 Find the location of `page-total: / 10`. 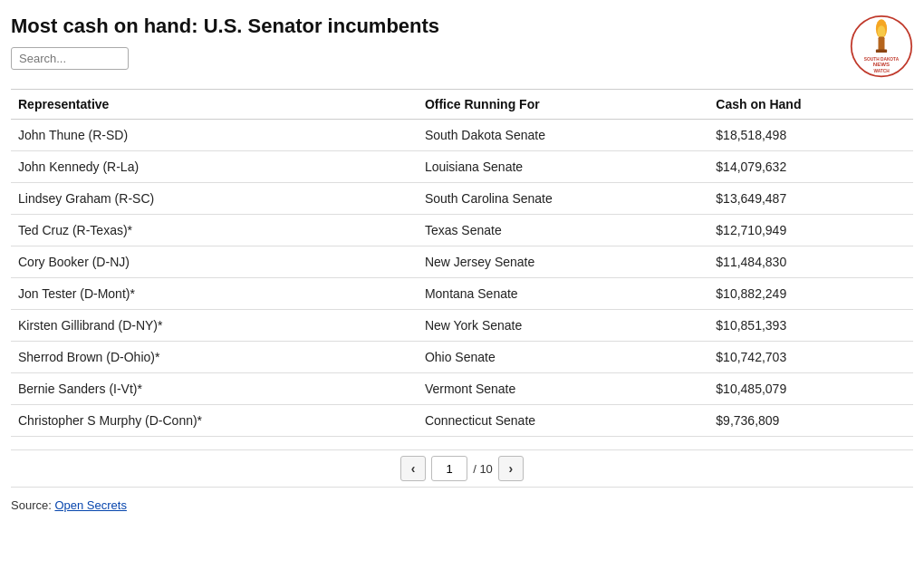

page-total: / 10 is located at coordinates (483, 469).